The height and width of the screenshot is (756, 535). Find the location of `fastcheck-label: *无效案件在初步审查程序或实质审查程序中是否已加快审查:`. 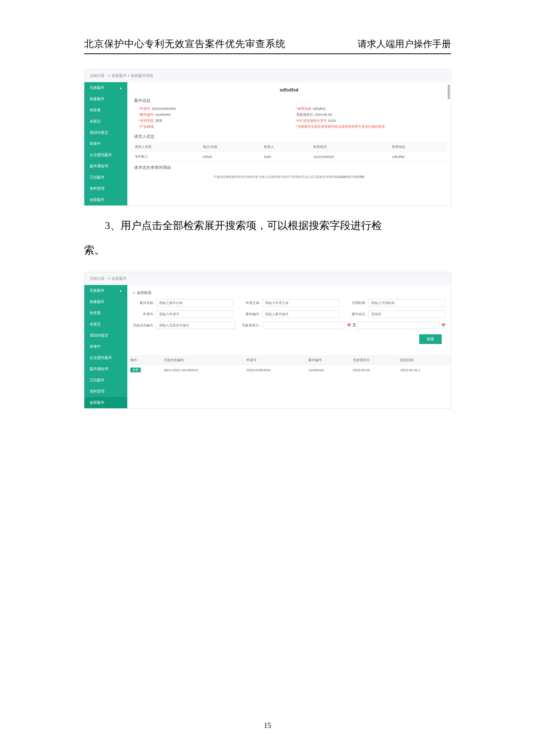

fastcheck-label: *无效案件在初步审查程序或实质审查程序中是否已加快审查: is located at coordinates (341, 127).